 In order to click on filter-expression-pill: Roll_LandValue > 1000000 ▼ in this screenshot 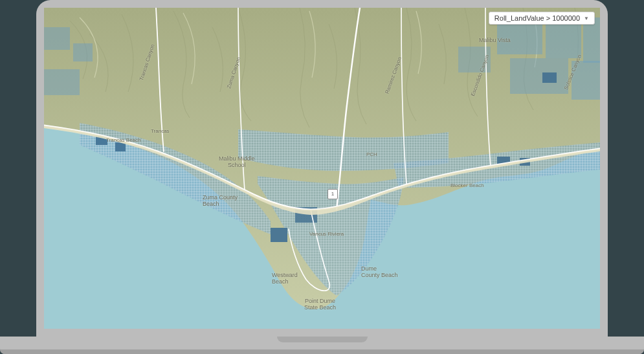, I will do `click(542, 18)`.